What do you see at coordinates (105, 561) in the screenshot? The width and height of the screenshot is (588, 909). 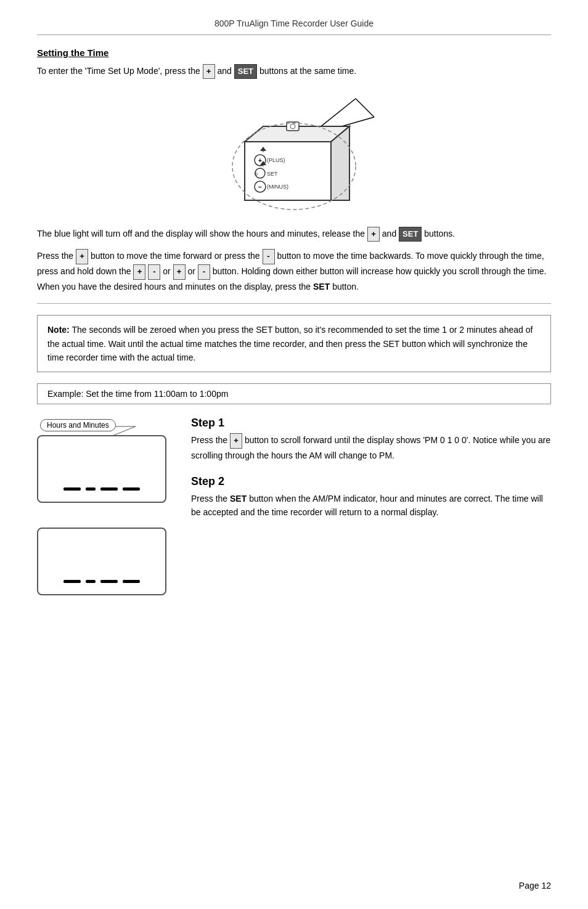 I see `display-panel-2-wrap` at bounding box center [105, 561].